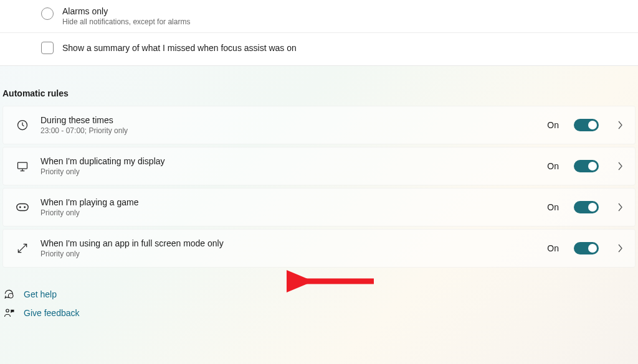 The image size is (638, 364). I want to click on rule-fullscreen-app: When I'm using an app in full screen mod…, so click(319, 248).